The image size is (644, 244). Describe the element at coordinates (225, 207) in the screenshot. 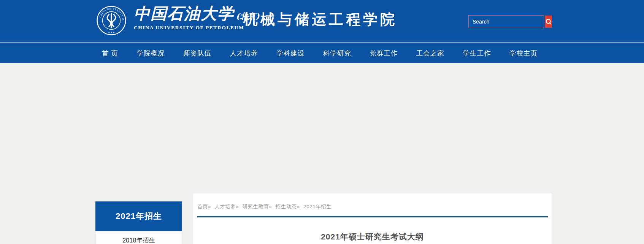

I see `breadcrumb-talent-cultivation: 人才培养` at that location.